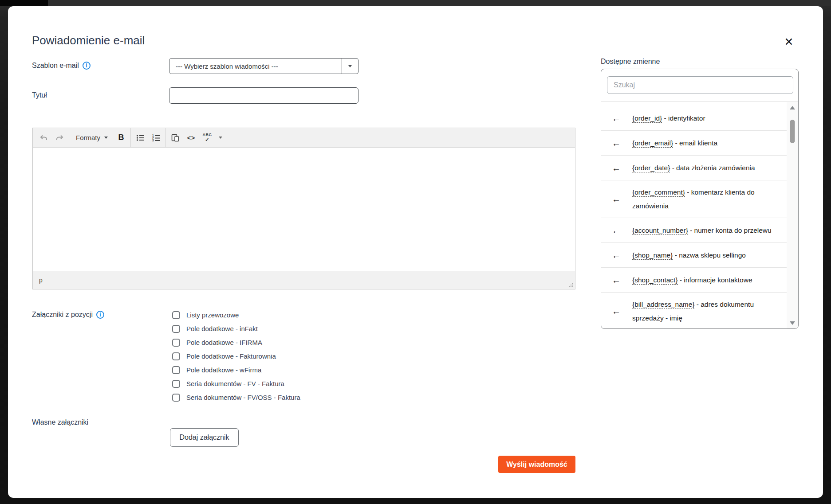 This screenshot has height=504, width=831. I want to click on bullet-list-button, so click(140, 138).